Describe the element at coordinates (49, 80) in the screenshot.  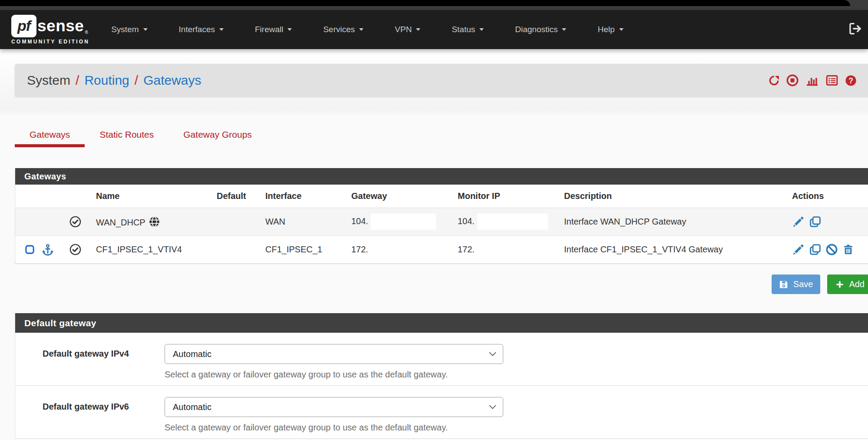
I see `breadcrumb-section: System` at that location.